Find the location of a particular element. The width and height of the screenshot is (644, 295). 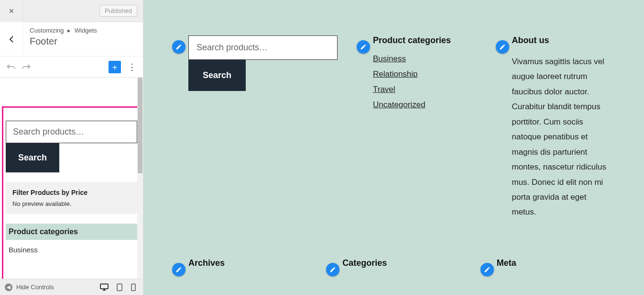

footer-col-pcats: Product categories Business Relationship… is located at coordinates (417, 127).